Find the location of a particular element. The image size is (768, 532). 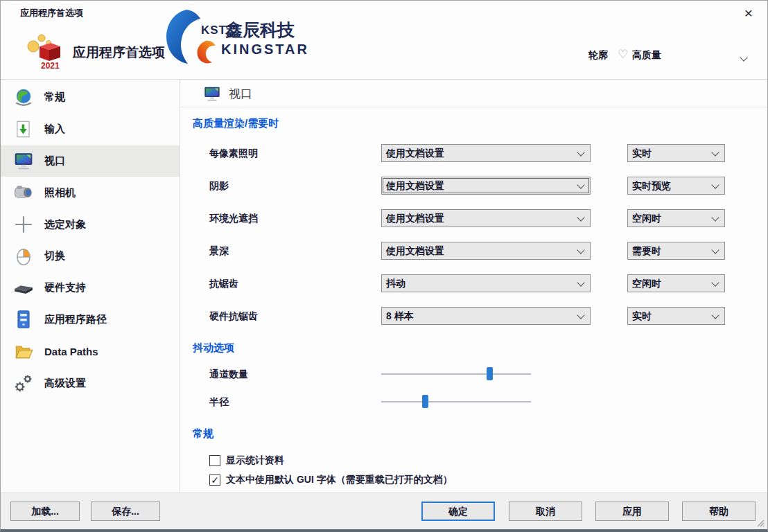

apply-button: 应用 is located at coordinates (632, 511).